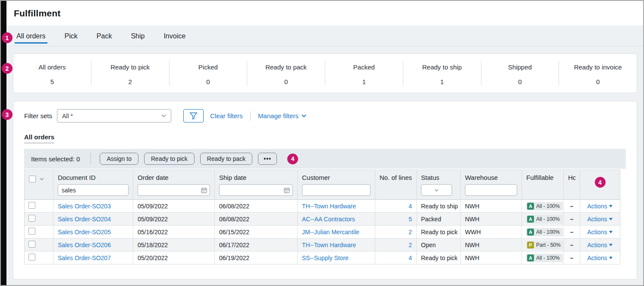  I want to click on kpi-label: Ready to invoice, so click(598, 67).